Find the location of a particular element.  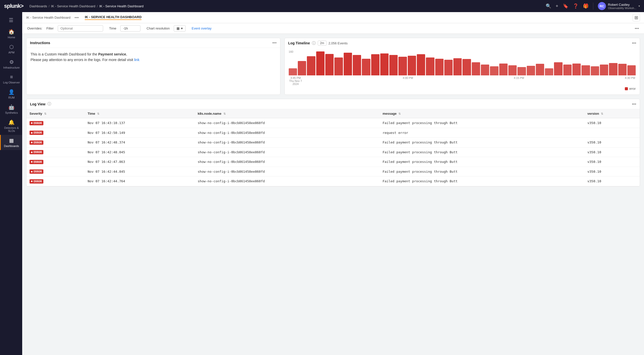

overrides-bar: Overrides: Filter Time Chart resolution … is located at coordinates (333, 28).